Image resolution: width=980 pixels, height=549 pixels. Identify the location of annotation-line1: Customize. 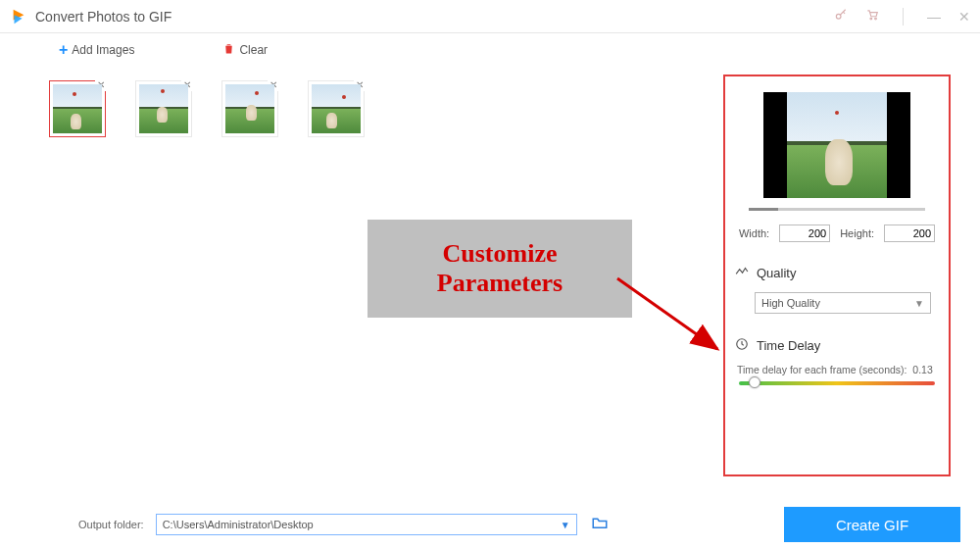
(500, 254).